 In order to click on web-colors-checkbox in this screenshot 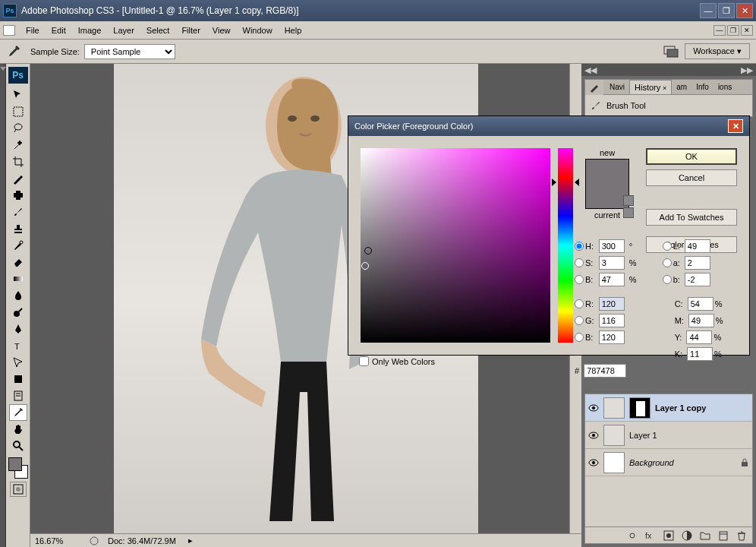, I will do `click(364, 362)`.